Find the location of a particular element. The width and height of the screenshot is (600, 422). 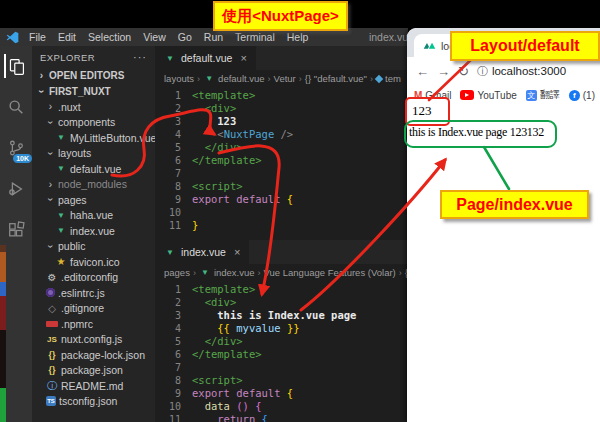

menu-go: Go is located at coordinates (185, 37).